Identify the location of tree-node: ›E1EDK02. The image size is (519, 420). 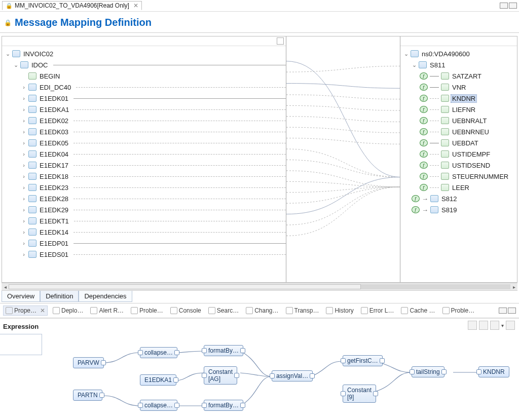
(154, 121).